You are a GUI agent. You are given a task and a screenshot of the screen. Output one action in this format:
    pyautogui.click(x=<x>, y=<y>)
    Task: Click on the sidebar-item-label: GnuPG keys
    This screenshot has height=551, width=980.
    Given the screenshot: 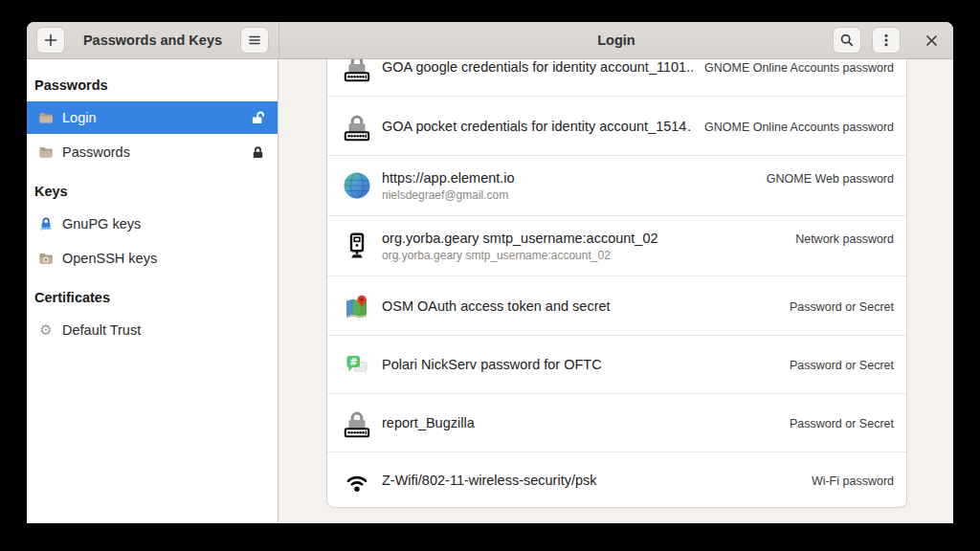 What is the action you would take?
    pyautogui.click(x=101, y=224)
    